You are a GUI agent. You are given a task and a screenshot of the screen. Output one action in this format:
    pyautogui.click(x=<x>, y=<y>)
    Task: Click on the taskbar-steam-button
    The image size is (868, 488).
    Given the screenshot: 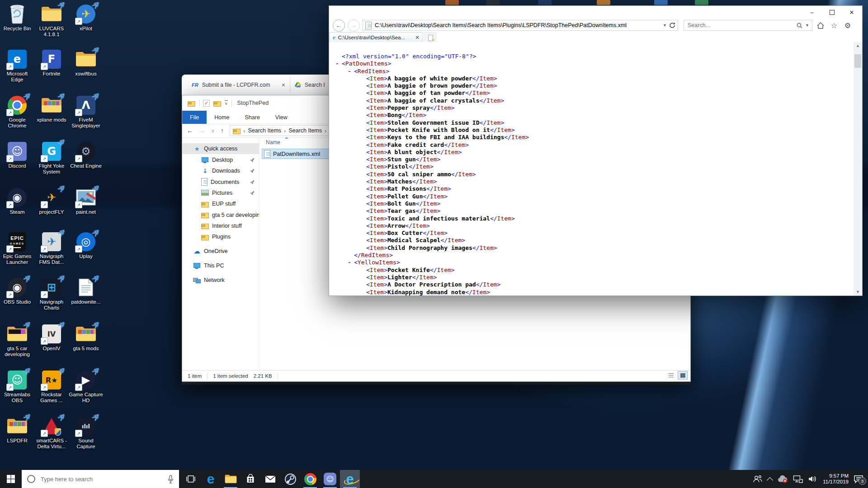 What is the action you would take?
    pyautogui.click(x=290, y=479)
    